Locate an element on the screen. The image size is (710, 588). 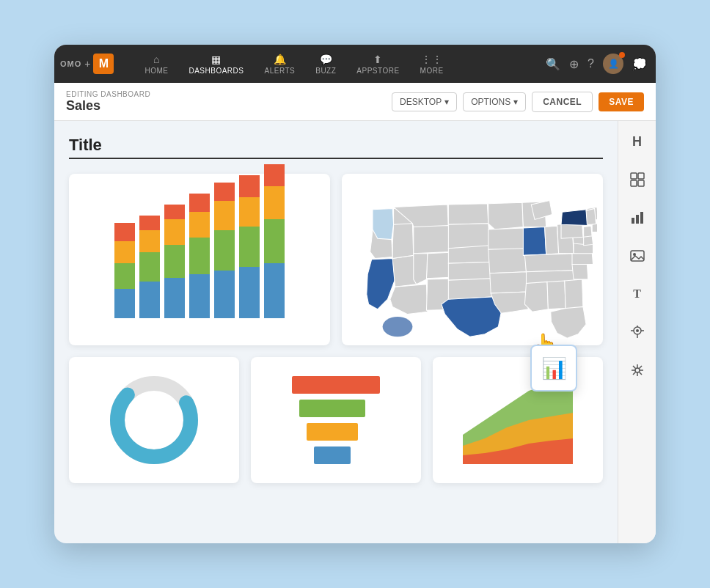
state-de is located at coordinates (588, 240).